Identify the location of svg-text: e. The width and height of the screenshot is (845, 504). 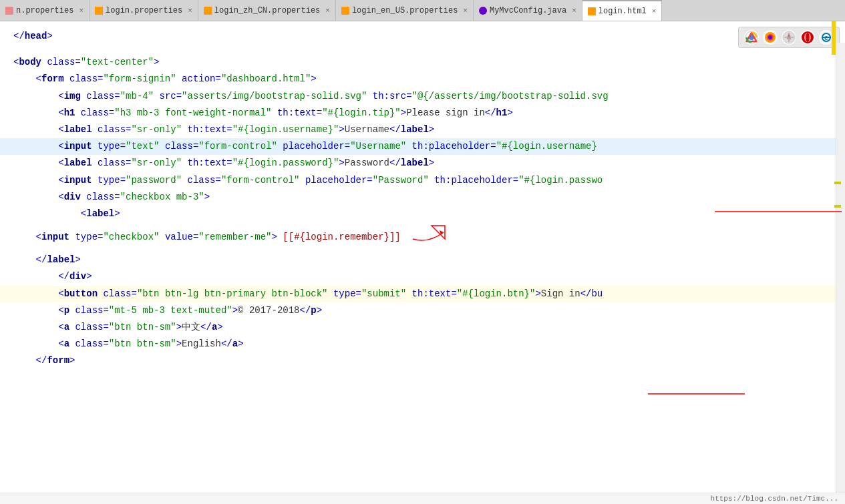
(826, 39).